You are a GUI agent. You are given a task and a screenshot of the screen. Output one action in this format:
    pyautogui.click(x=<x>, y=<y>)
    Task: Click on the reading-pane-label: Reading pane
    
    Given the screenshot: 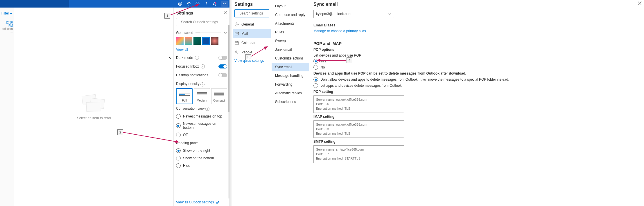 What is the action you would take?
    pyautogui.click(x=202, y=143)
    